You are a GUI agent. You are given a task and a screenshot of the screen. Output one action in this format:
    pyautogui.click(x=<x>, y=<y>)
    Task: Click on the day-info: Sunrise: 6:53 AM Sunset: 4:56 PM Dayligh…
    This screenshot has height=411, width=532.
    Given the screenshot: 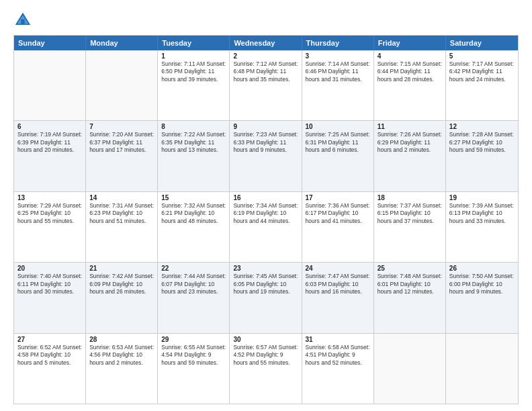 What is the action you would take?
    pyautogui.click(x=122, y=355)
    